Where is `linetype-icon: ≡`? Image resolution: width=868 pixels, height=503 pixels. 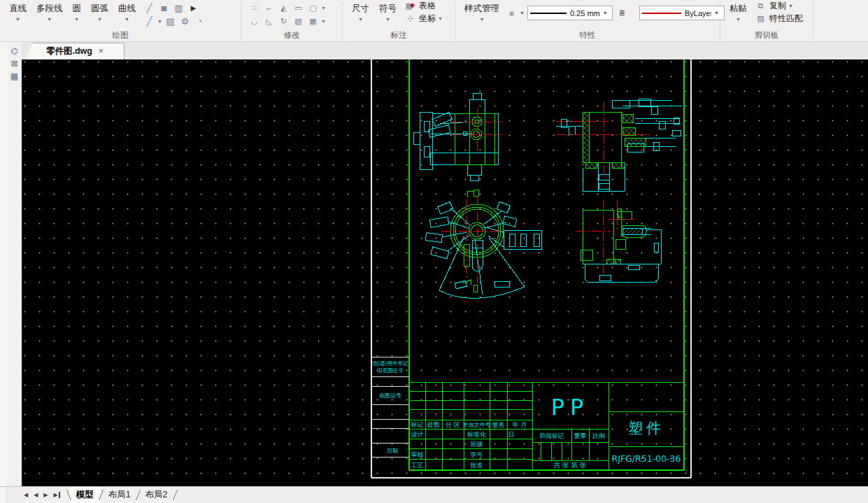 linetype-icon: ≡ is located at coordinates (512, 13).